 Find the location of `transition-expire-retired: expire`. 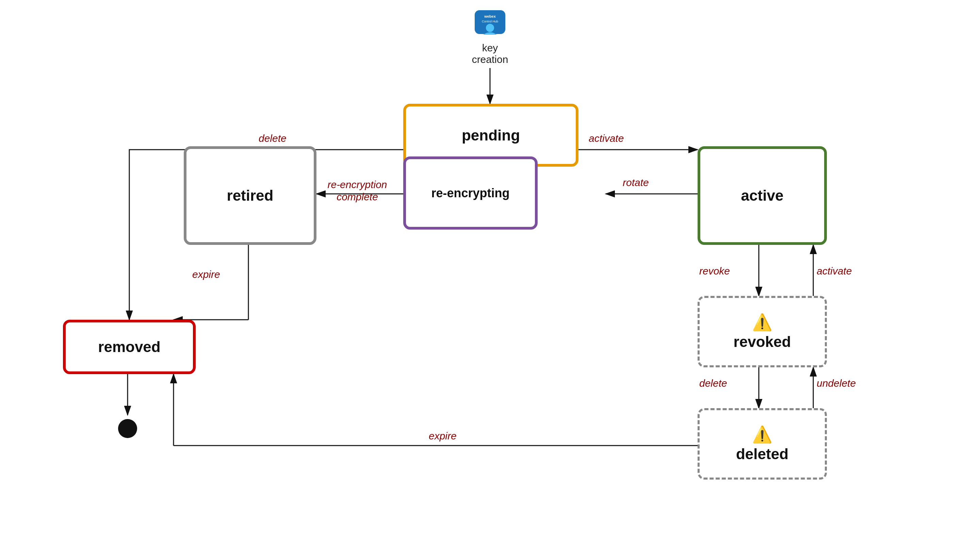

transition-expire-retired: expire is located at coordinates (206, 275).